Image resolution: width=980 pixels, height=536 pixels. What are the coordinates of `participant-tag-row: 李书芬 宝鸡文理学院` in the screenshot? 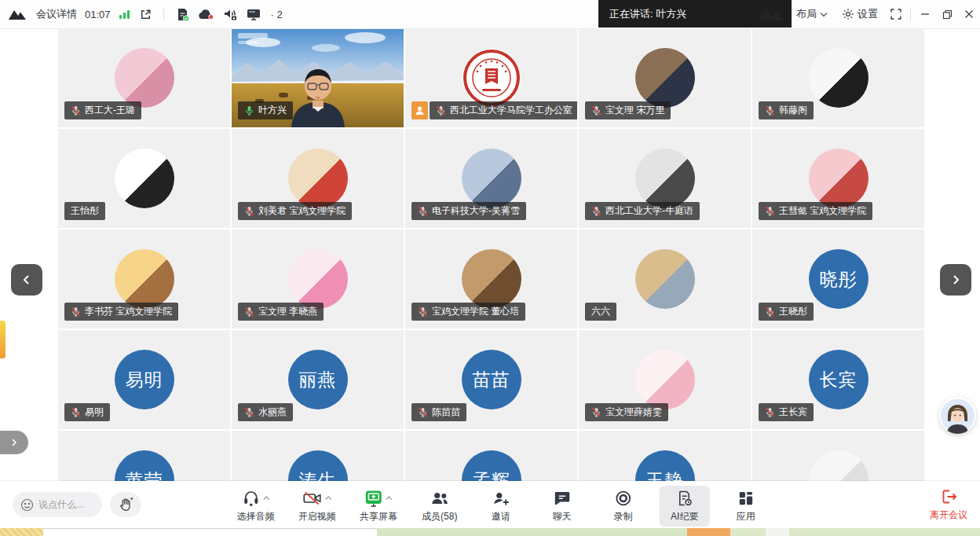 It's located at (121, 311).